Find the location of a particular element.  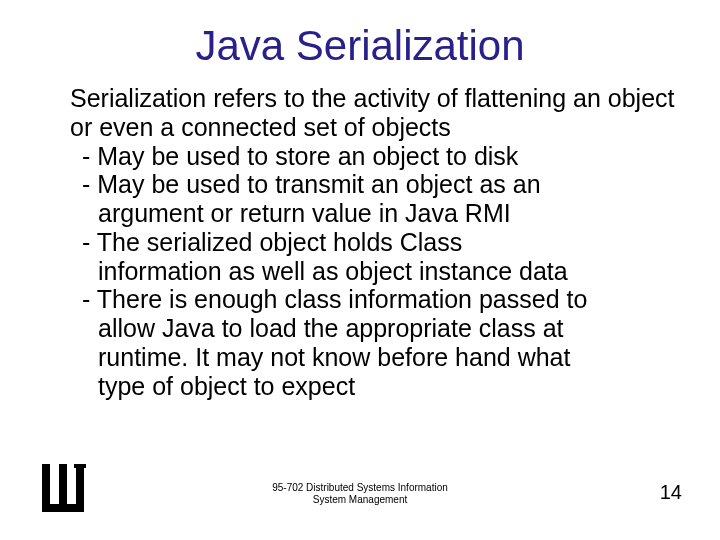

bullet-1: - May be used to store an object to disk is located at coordinates (378, 156).